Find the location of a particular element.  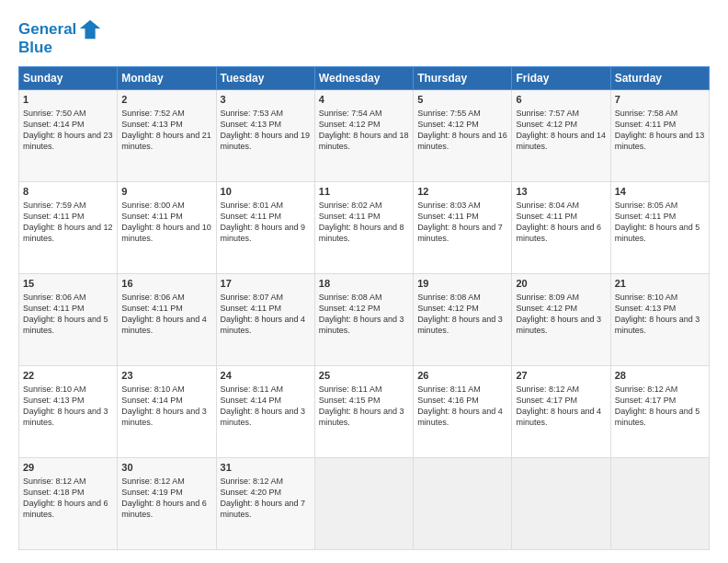

calendar-cell: 25Sunrise: 8:11 AMSunset: 4:15 PMDayligh… is located at coordinates (364, 412).